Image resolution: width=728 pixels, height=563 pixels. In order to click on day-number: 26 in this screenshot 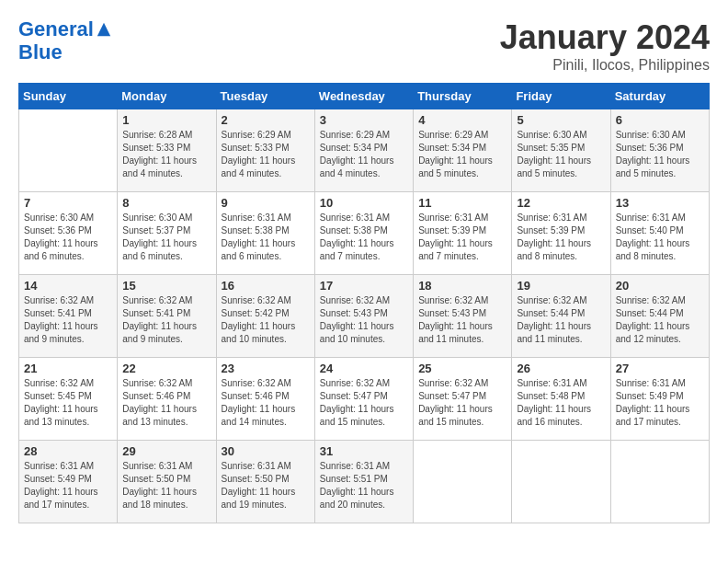, I will do `click(561, 368)`.